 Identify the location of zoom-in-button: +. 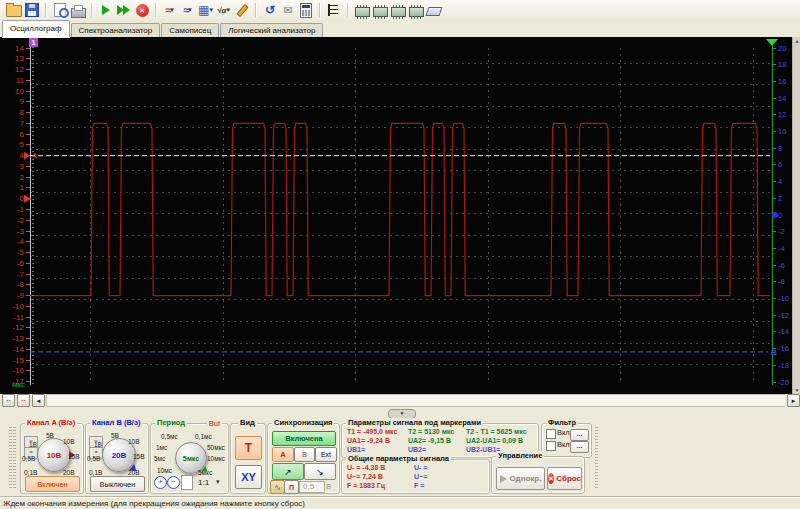
(160, 482).